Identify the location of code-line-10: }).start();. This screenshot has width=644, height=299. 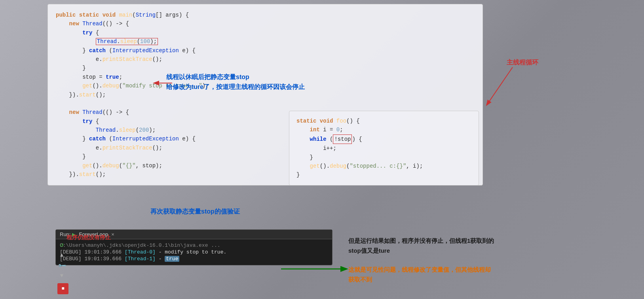
(265, 95).